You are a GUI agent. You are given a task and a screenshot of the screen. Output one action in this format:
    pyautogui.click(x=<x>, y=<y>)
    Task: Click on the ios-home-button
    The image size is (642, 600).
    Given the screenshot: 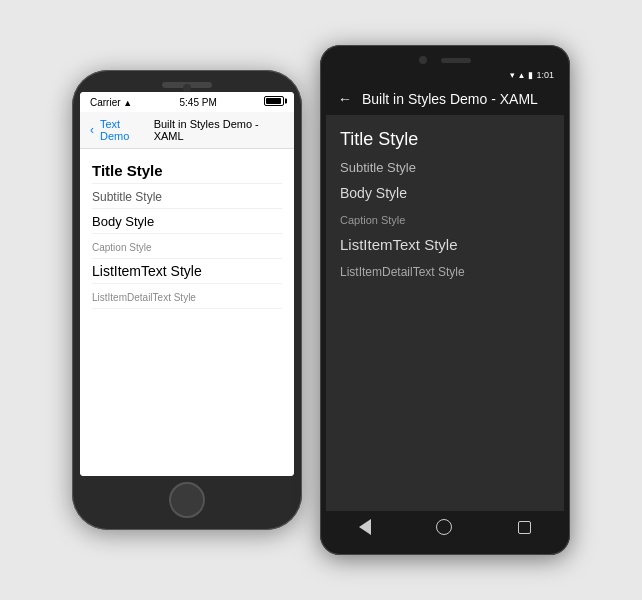 What is the action you would take?
    pyautogui.click(x=187, y=500)
    